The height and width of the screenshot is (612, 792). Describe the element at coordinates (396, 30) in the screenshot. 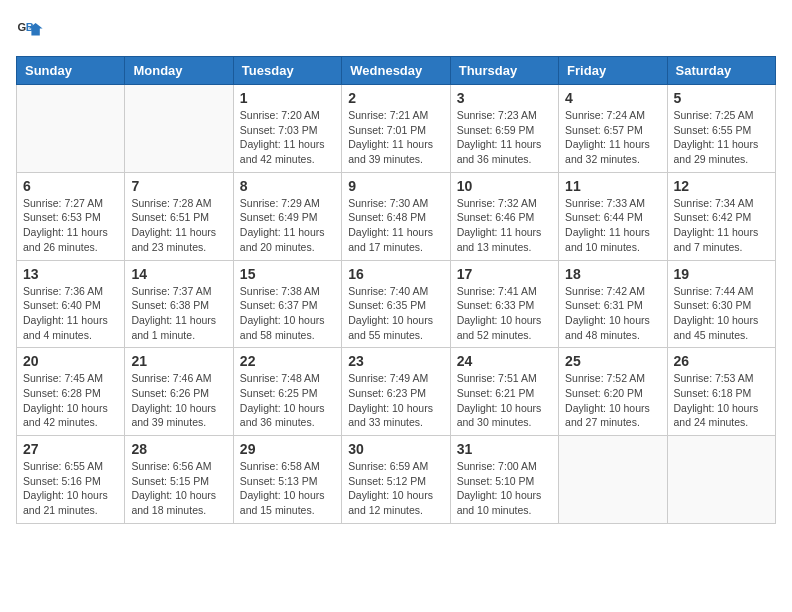

I see `page-header: G B` at that location.